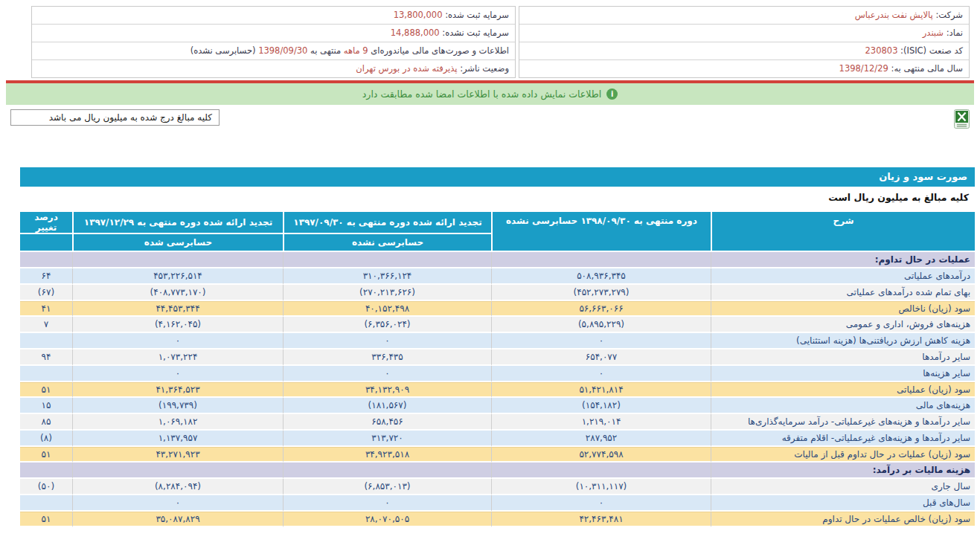  I want to click on column-header-restated-audited: تجدید ارائه شده دوره منتهی به ۱۳۹۷/۱۲/۲۹, so click(177, 223).